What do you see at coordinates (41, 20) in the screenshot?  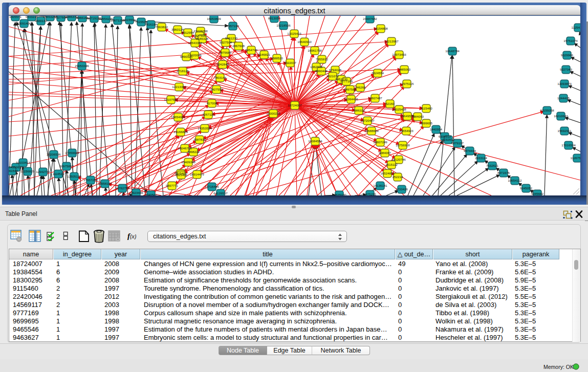 I see `svg-text: 9600133` at bounding box center [41, 20].